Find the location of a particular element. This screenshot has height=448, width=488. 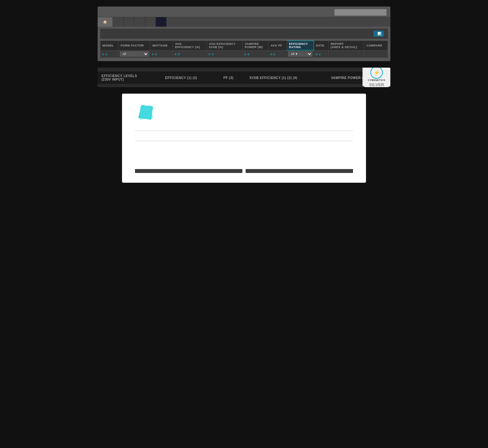

dut-info-header is located at coordinates (189, 171).